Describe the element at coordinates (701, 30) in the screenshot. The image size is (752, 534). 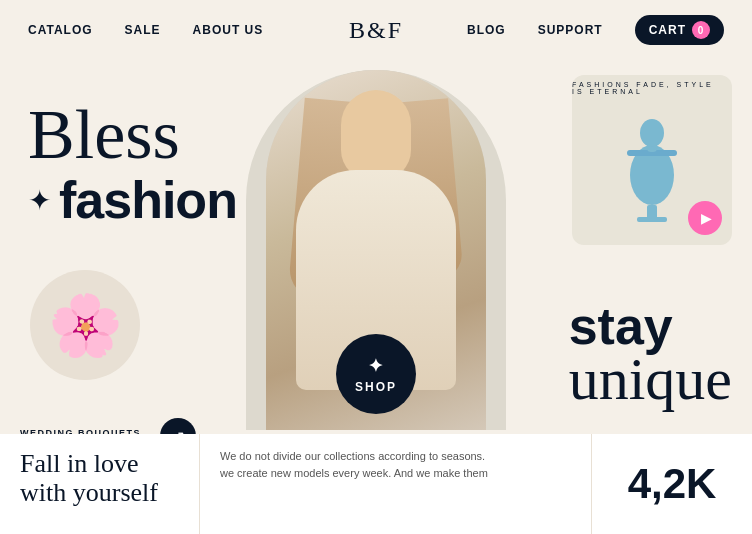
I see `cart-badge: 0` at that location.